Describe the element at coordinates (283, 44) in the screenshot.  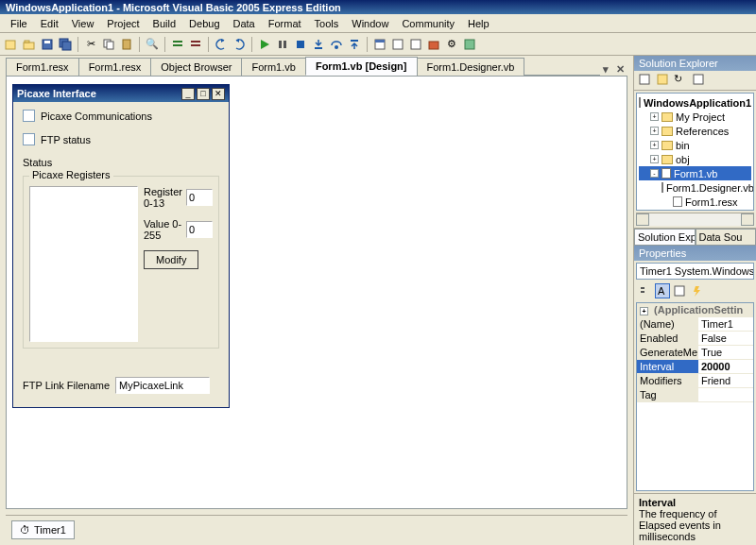
I see `pause-icon` at that location.